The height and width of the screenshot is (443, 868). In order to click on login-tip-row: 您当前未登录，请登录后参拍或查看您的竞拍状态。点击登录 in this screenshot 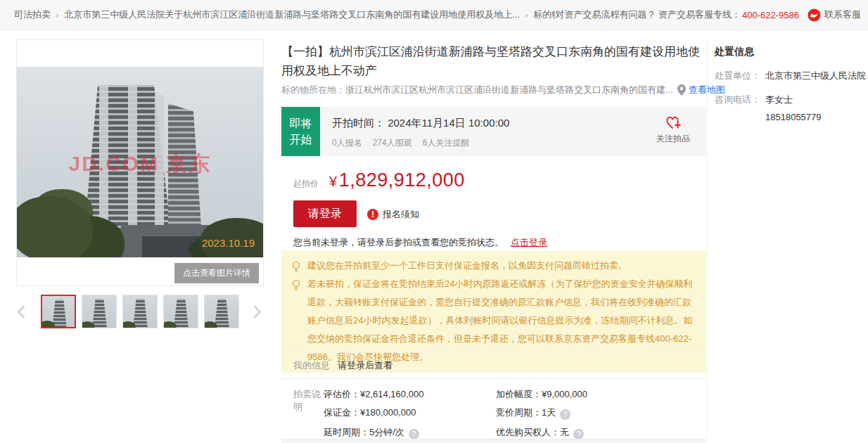, I will do `click(421, 243)`.